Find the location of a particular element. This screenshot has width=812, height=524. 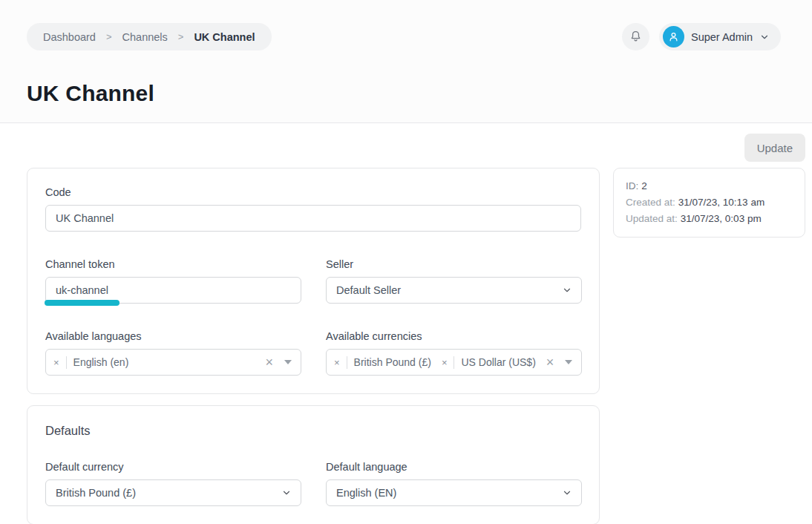

channel-token-label: Channel token is located at coordinates (174, 264).